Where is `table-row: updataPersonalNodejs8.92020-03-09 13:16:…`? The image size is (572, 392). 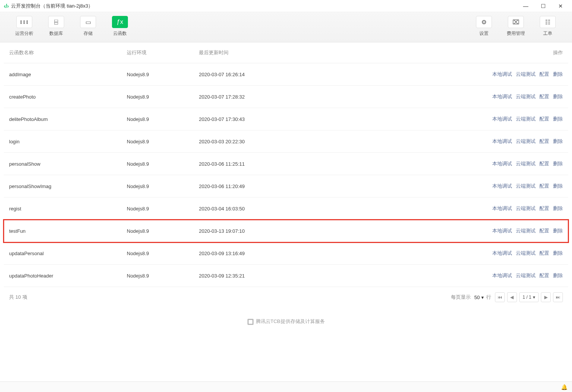
table-row: updataPersonalNodejs8.92020-03-09 13:16:… is located at coordinates (286, 253).